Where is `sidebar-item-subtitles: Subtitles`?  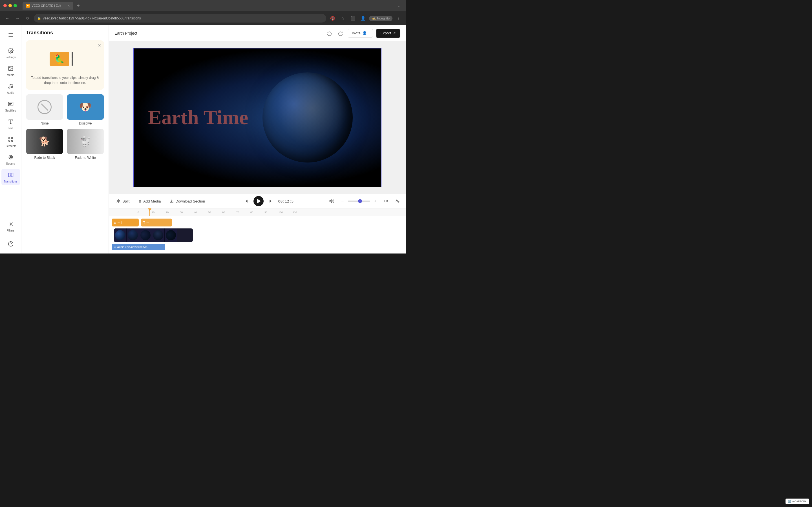
sidebar-item-subtitles: Subtitles is located at coordinates (11, 106).